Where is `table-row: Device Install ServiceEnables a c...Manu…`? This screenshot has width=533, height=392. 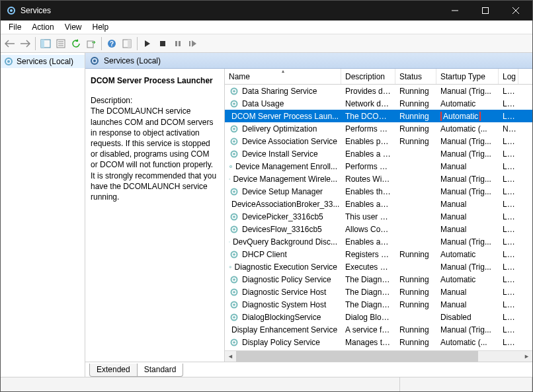
table-row: Device Install ServiceEnables a c...Manu… is located at coordinates (378, 153).